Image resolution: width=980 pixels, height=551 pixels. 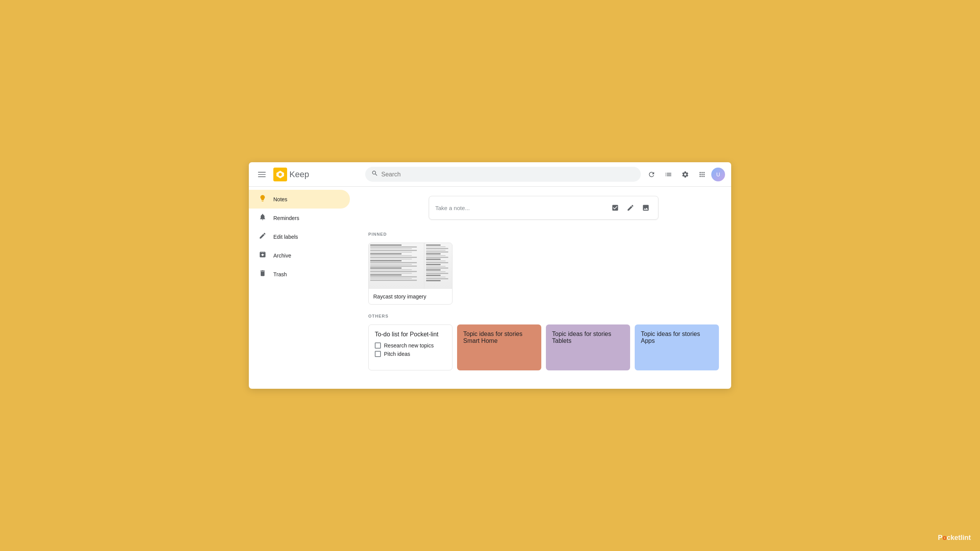 I want to click on content-area: Take a note..., so click(x=544, y=288).